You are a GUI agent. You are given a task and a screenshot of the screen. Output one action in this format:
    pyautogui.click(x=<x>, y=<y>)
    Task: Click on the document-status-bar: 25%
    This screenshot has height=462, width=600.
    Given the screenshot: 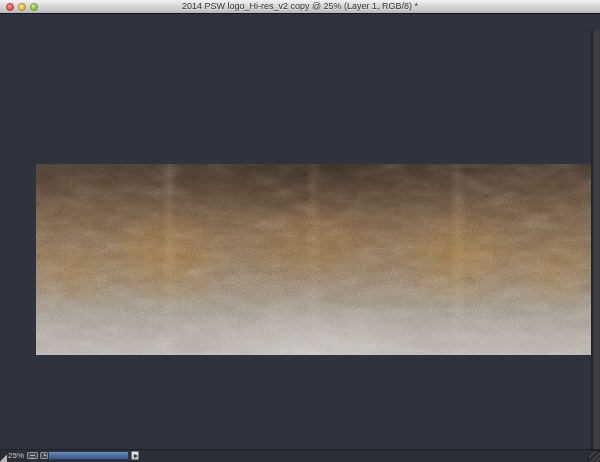 What is the action you would take?
    pyautogui.click(x=300, y=456)
    